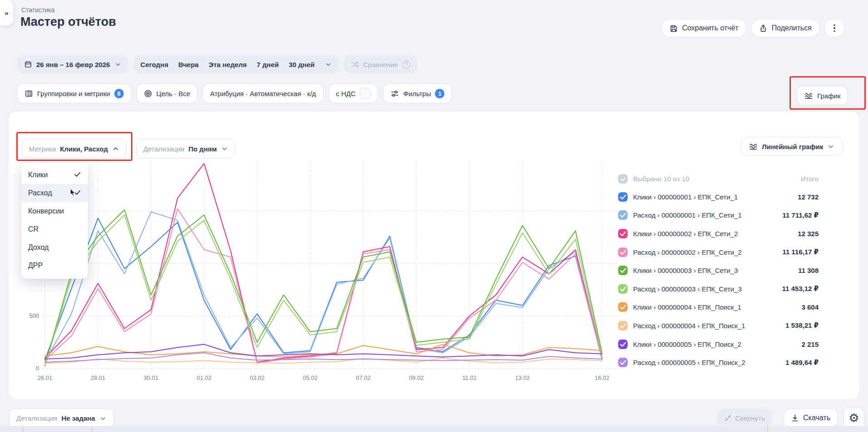  I want to click on menu-item-6: ДРР, so click(54, 266).